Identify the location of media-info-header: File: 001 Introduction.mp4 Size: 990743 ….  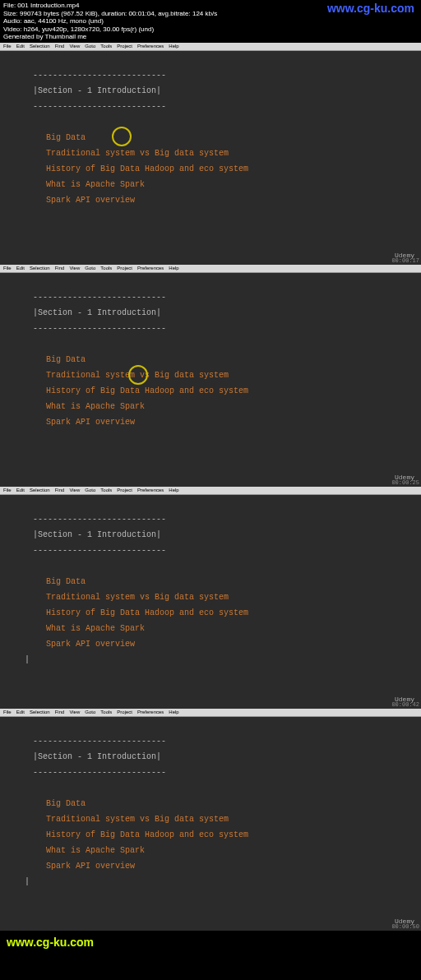
(210, 21).